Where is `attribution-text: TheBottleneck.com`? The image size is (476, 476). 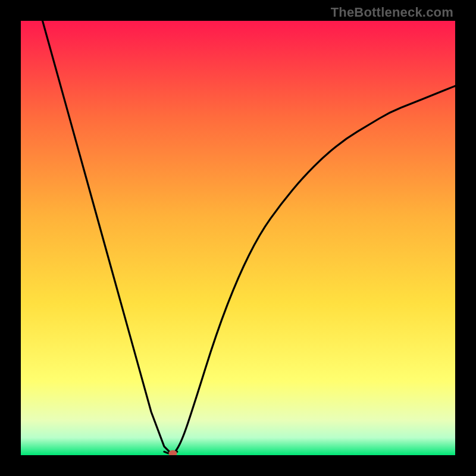
attribution-text: TheBottleneck.com is located at coordinates (392, 12).